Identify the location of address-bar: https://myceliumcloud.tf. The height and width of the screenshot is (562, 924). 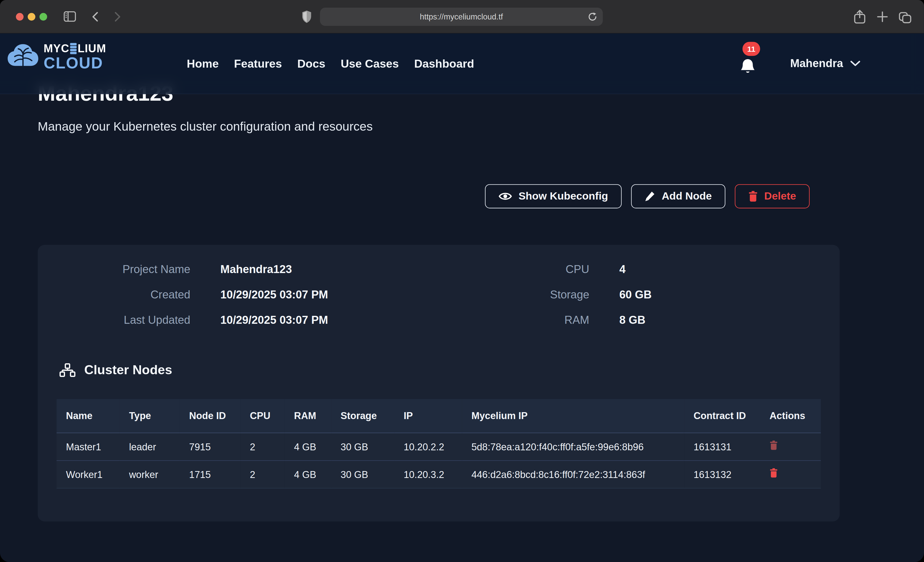
(461, 17).